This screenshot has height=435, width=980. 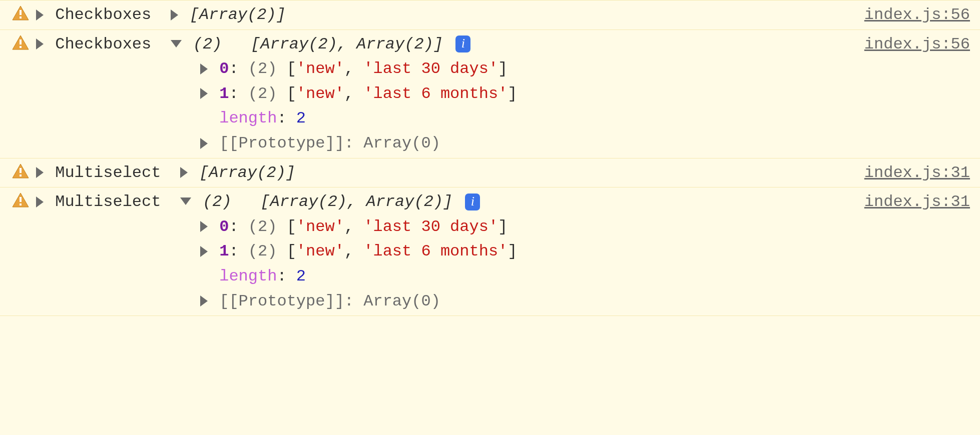 What do you see at coordinates (490, 173) in the screenshot?
I see `console-row: Multiselect [Array(2)] index.js:31` at bounding box center [490, 173].